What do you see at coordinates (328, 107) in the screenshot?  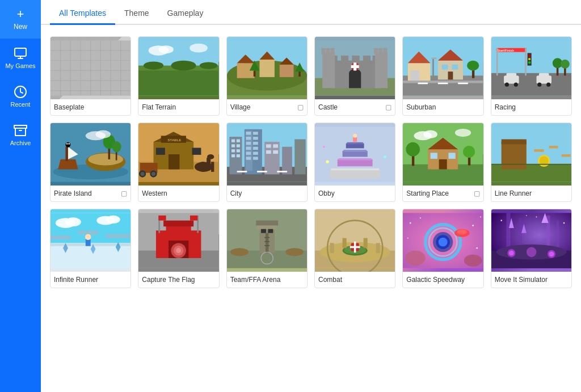 I see `template-name-castle: Castle` at bounding box center [328, 107].